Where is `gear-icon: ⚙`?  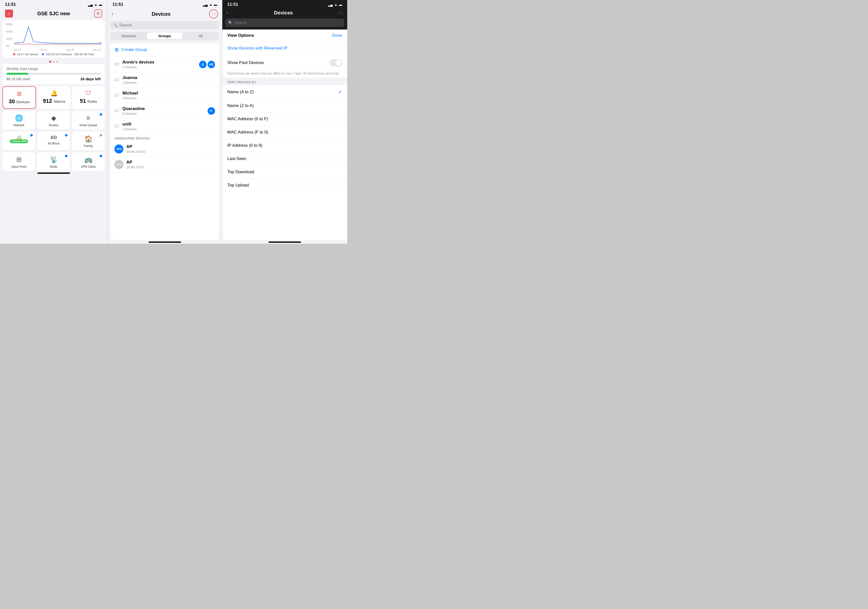
gear-icon: ⚙ is located at coordinates (98, 14).